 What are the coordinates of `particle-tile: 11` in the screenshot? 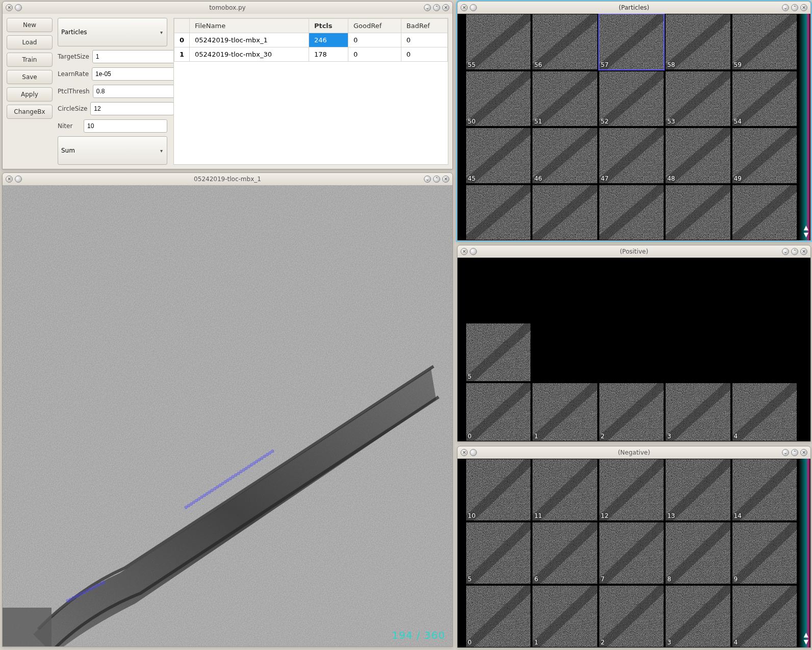 It's located at (565, 490).